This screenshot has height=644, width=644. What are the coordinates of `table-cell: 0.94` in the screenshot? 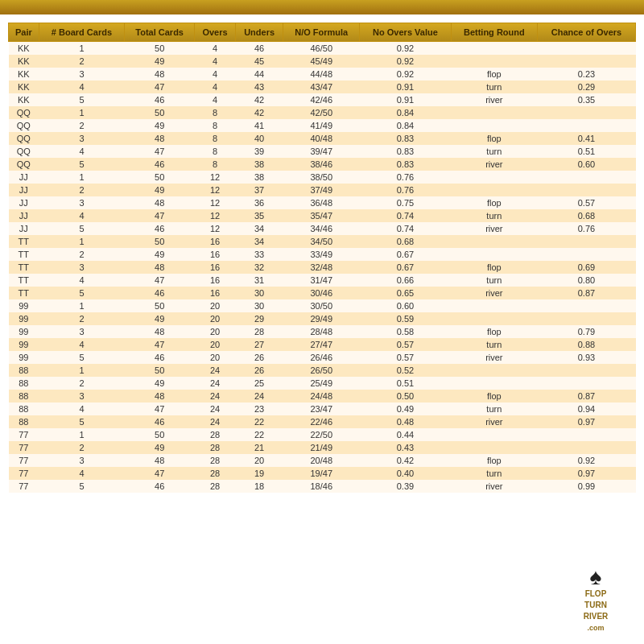 It's located at (586, 409).